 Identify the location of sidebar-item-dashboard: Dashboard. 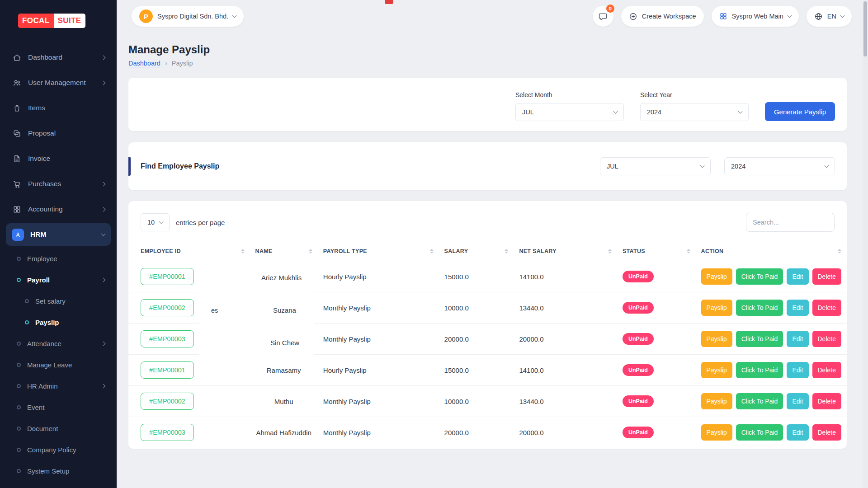
(58, 57).